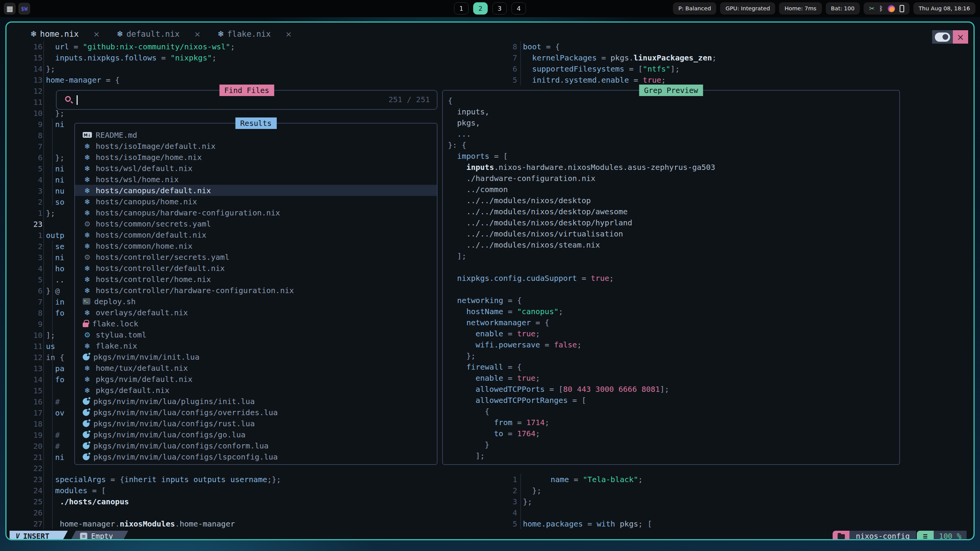 Image resolution: width=980 pixels, height=551 pixels. I want to click on topbar-left: ▦ $W, so click(17, 8).